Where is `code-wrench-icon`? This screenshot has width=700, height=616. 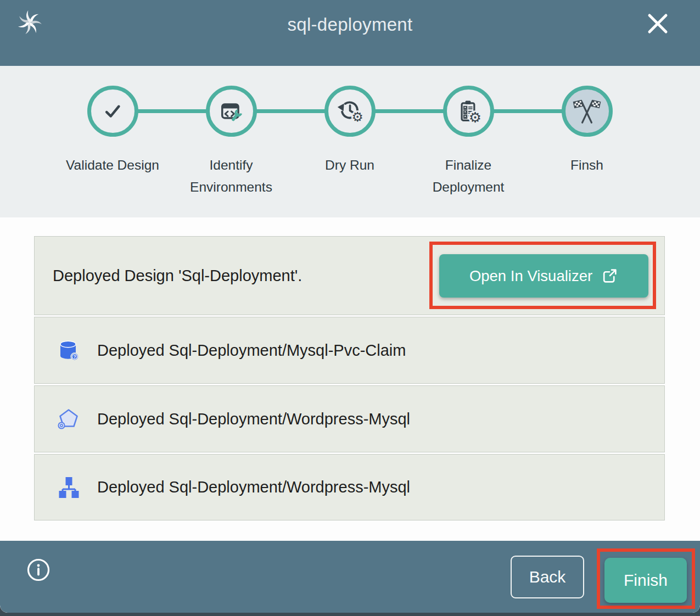 code-wrench-icon is located at coordinates (231, 111).